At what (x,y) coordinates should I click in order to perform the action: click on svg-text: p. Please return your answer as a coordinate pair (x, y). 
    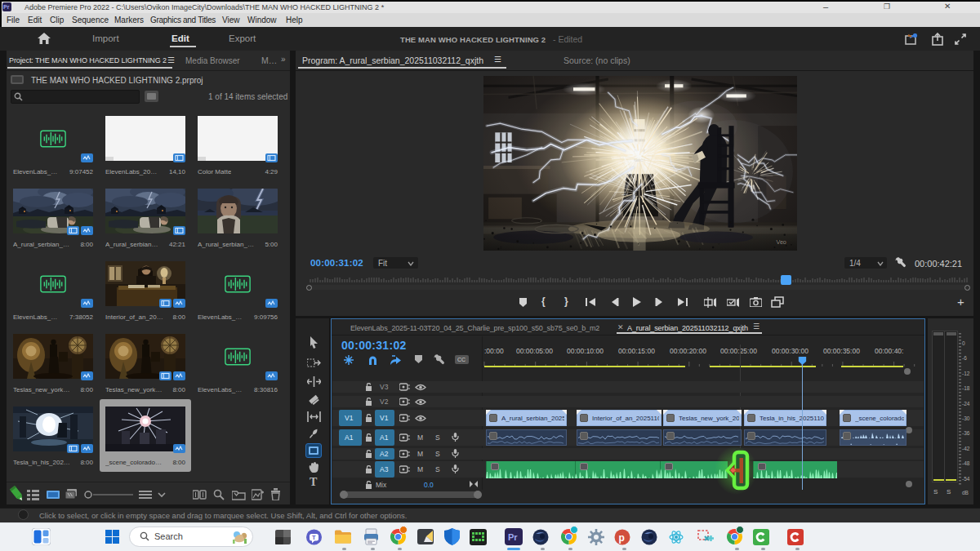
    Looking at the image, I should click on (622, 538).